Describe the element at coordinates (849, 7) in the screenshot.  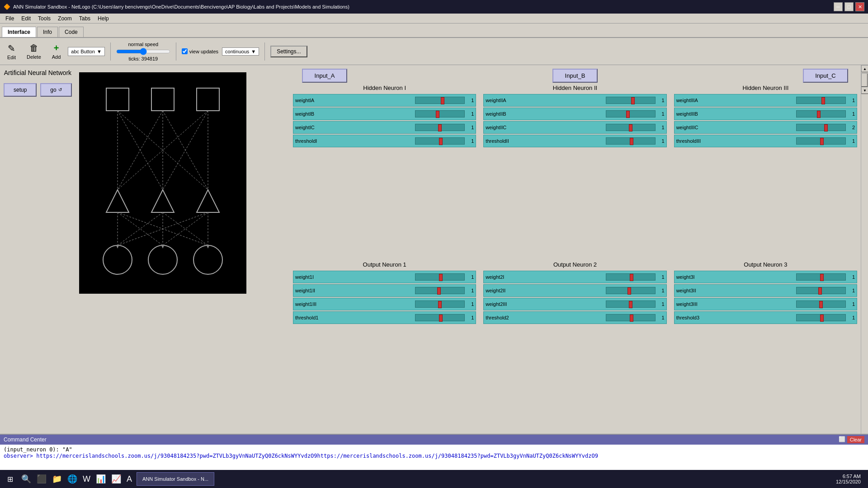
I see `maximize-button: □` at that location.